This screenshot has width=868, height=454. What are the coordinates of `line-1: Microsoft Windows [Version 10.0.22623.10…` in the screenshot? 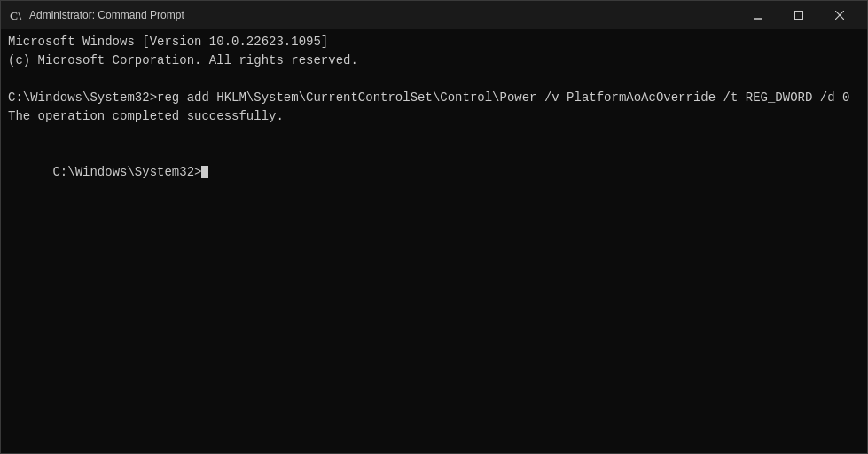 It's located at (434, 43).